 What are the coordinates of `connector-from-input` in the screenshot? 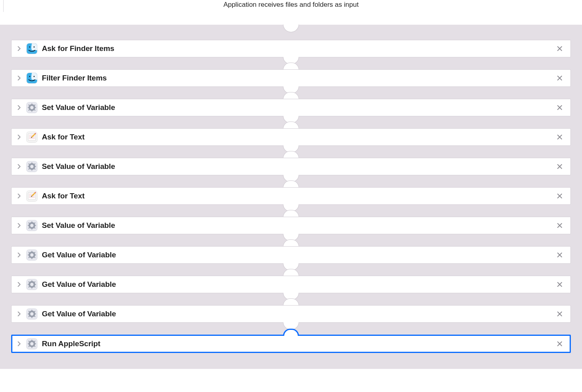 It's located at (291, 32).